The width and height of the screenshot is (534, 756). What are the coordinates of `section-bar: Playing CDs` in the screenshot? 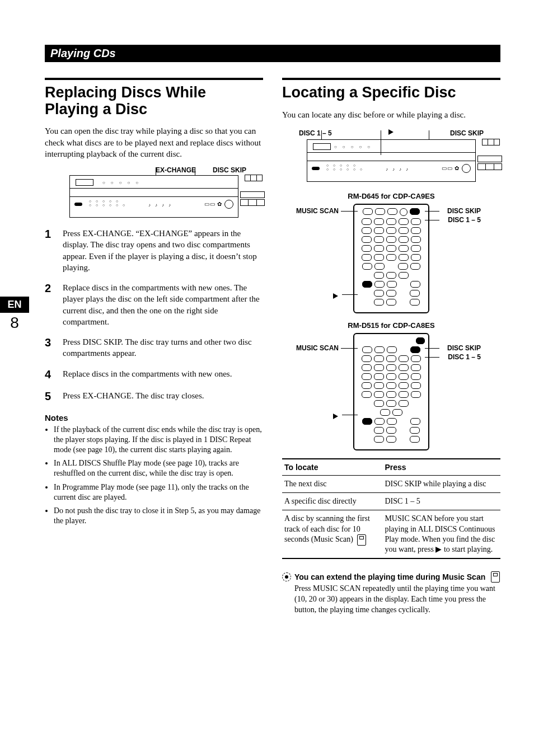 It's located at (273, 54).